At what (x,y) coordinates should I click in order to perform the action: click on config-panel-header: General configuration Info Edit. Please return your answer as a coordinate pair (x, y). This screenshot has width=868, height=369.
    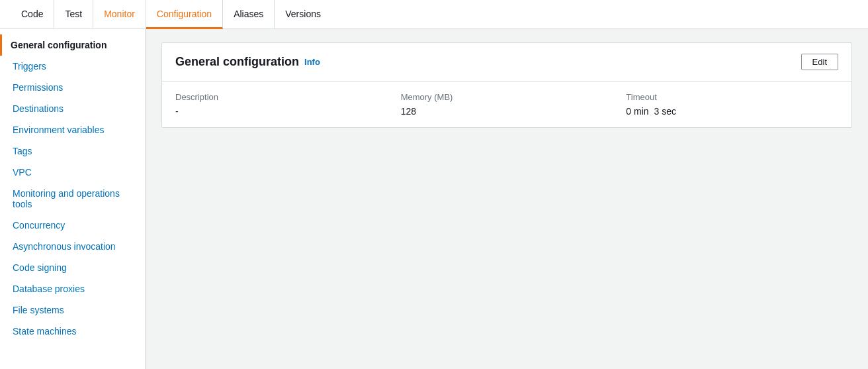
    Looking at the image, I should click on (507, 62).